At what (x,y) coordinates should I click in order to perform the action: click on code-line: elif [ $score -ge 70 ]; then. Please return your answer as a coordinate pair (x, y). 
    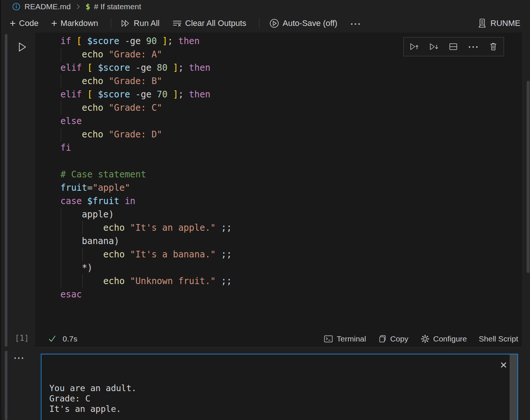
    Looking at the image, I should click on (291, 94).